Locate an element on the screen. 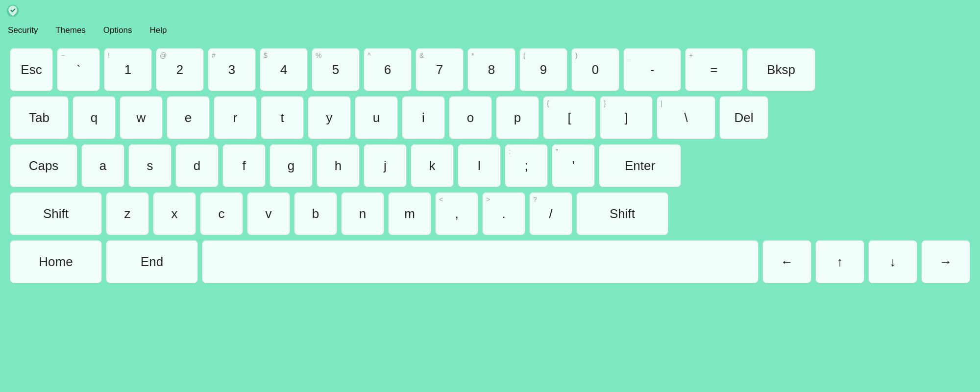 Image resolution: width=980 pixels, height=392 pixels. key-row-0: Esc~`!1@2#3$4%5^6&7*8(9)0_-+=Bksp is located at coordinates (490, 70).